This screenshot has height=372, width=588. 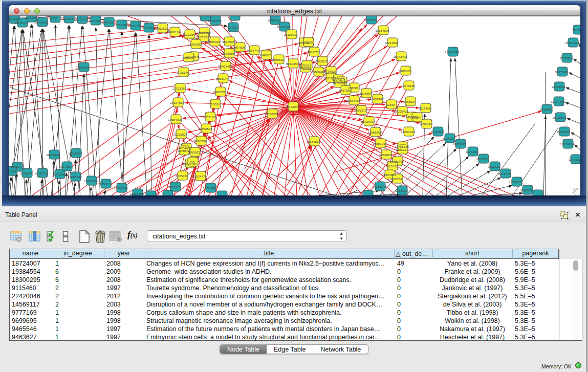 I want to click on svg-text: 19975887, so click(x=66, y=167).